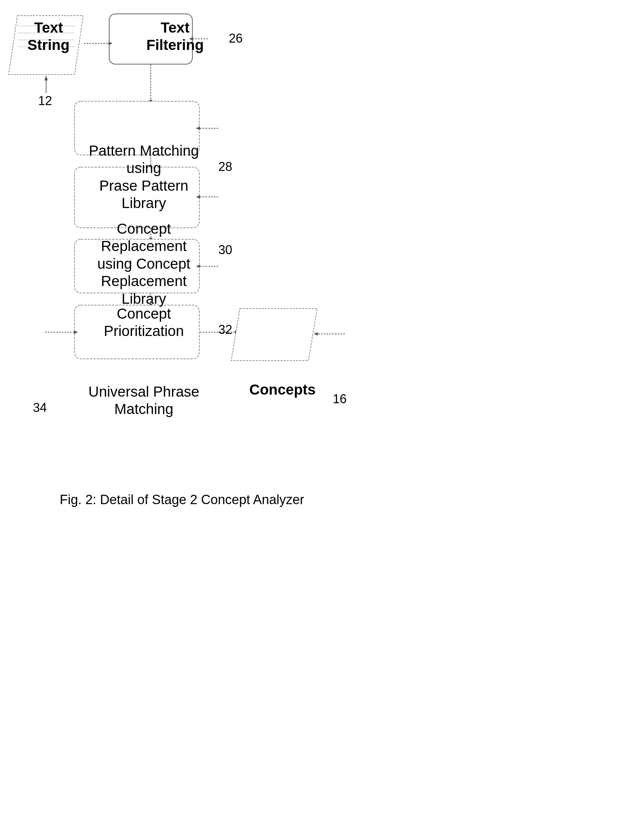 This screenshot has height=820, width=644. What do you see at coordinates (144, 264) in the screenshot?
I see `concept-replacement-label: Concept Replacement using Concept Replac…` at bounding box center [144, 264].